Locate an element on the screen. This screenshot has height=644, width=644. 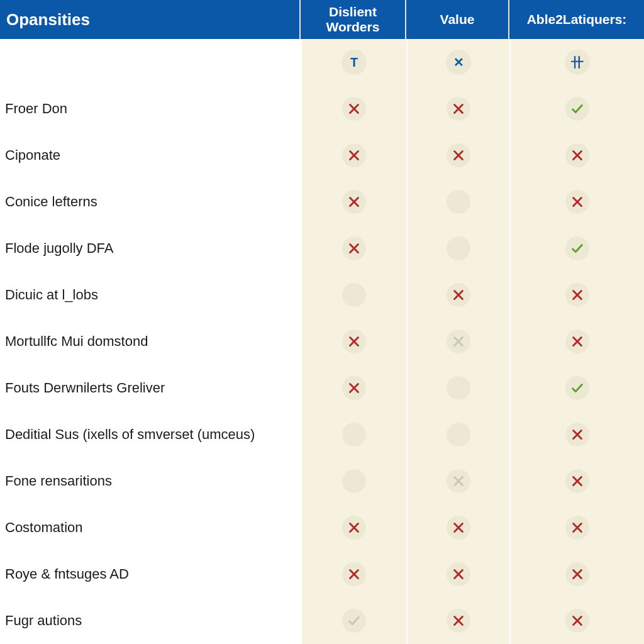
status-cell: T is located at coordinates (353, 62).